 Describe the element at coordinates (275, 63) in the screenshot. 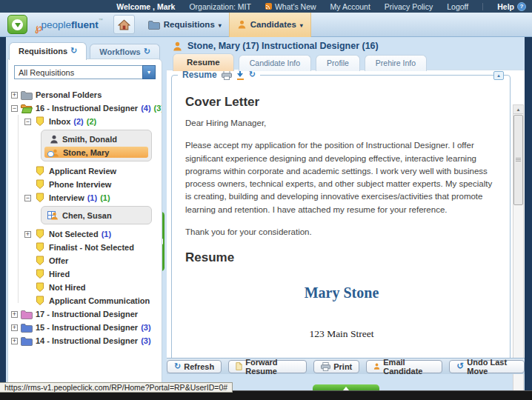

I see `tab-candidate-info: Candidate Info` at that location.